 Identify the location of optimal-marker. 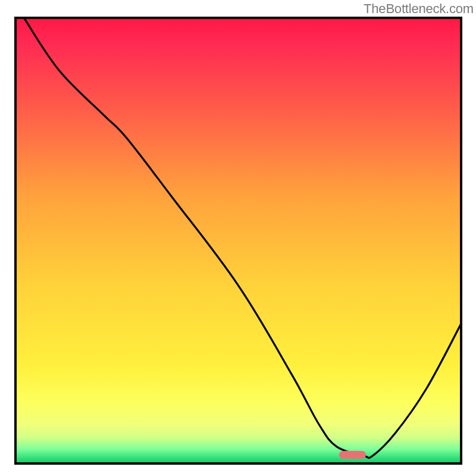
(352, 455).